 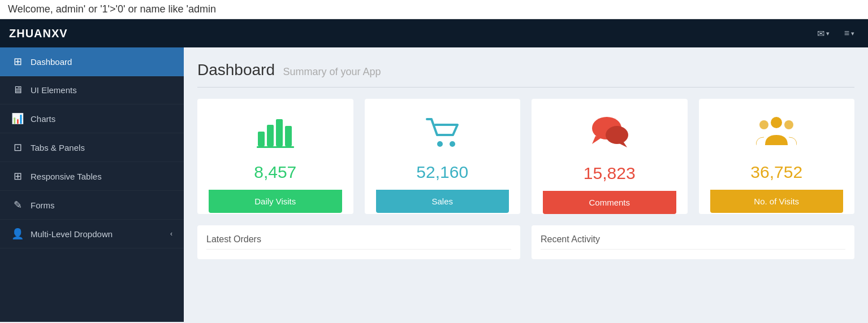 What do you see at coordinates (92, 206) in the screenshot?
I see `sidebar-item-forms: ✎ Forms` at bounding box center [92, 206].